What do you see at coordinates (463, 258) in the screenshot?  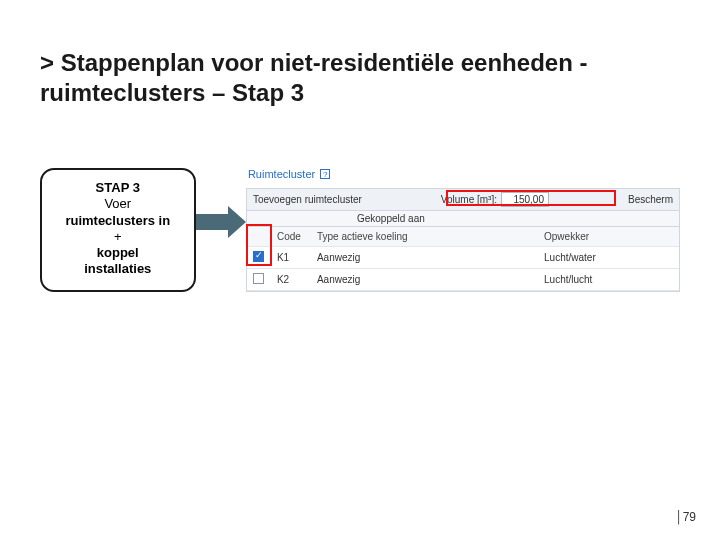 I see `table-row: K1 Aanwezig Lucht/water` at bounding box center [463, 258].